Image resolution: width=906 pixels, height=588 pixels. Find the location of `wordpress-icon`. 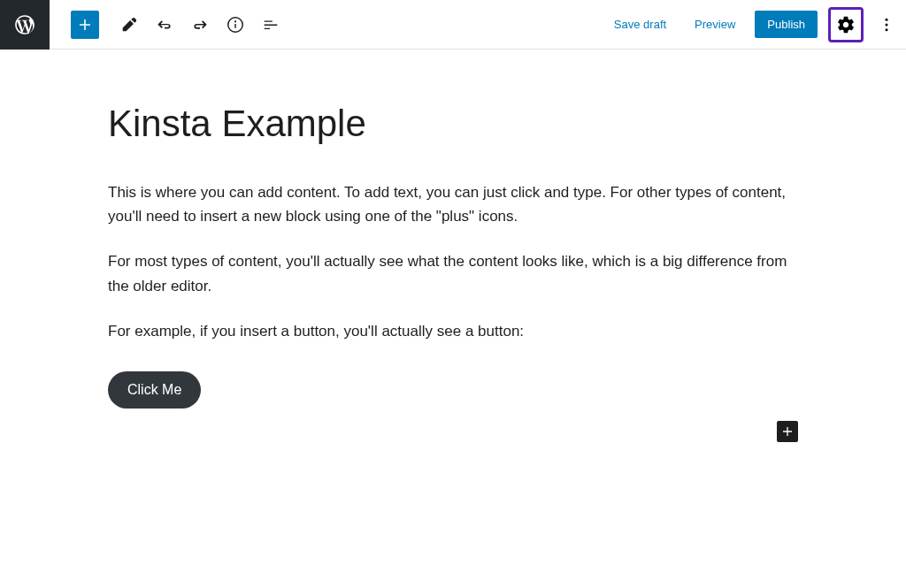

wordpress-icon is located at coordinates (25, 25).